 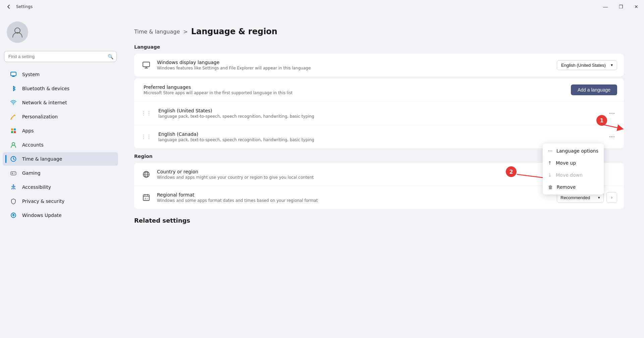 I want to click on sidebar-item-label: Apps, so click(x=28, y=131).